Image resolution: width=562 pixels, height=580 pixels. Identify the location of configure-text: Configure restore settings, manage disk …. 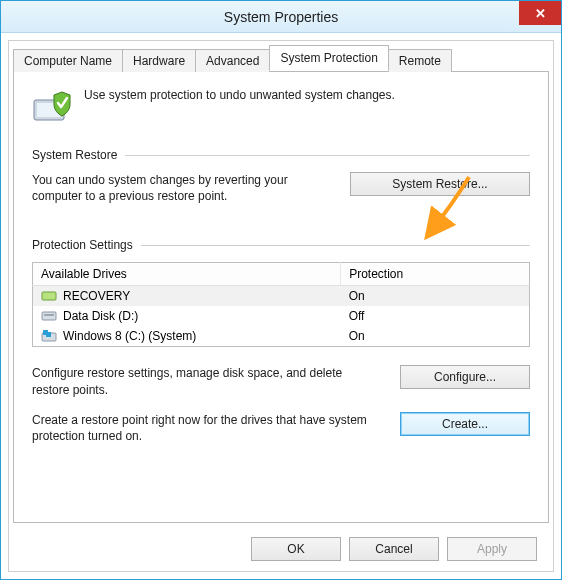
(206, 381).